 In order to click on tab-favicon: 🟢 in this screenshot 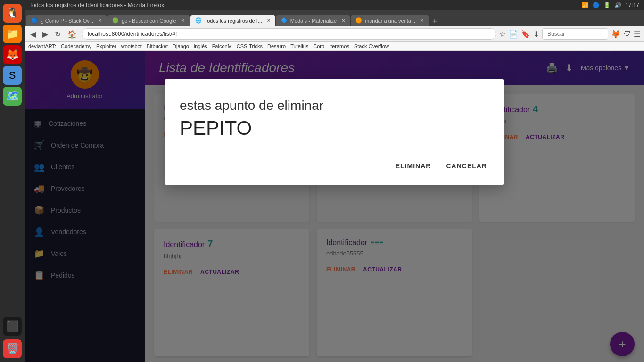, I will do `click(116, 21)`.